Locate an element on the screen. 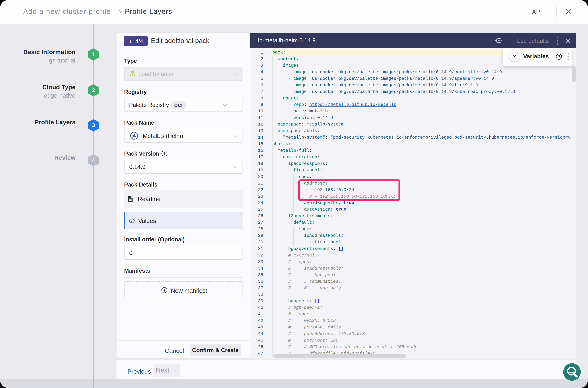  svg-text: 4 is located at coordinates (93, 160).